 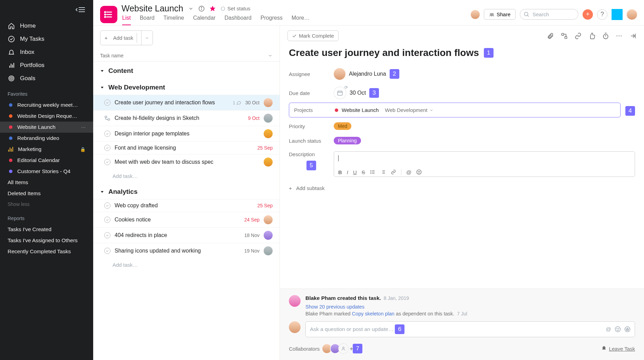 I want to click on report-link: Tasks I've Assigned to Others, so click(x=47, y=240).